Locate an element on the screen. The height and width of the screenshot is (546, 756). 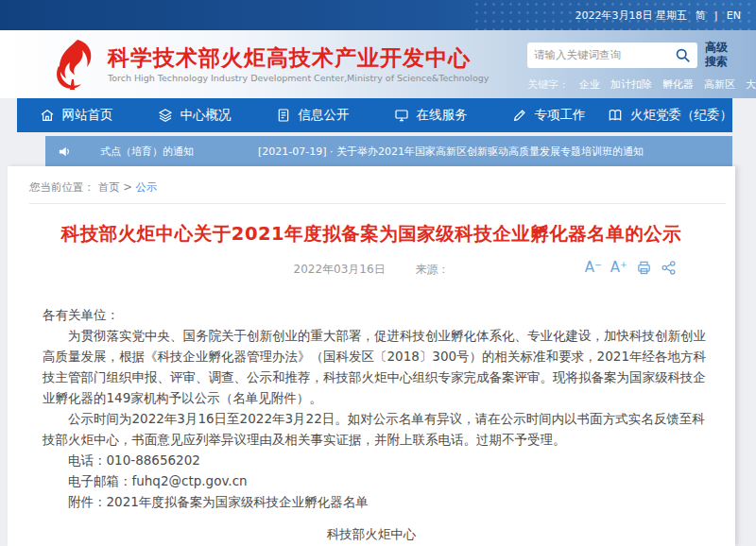
nav-label: 信息公开 is located at coordinates (324, 115).